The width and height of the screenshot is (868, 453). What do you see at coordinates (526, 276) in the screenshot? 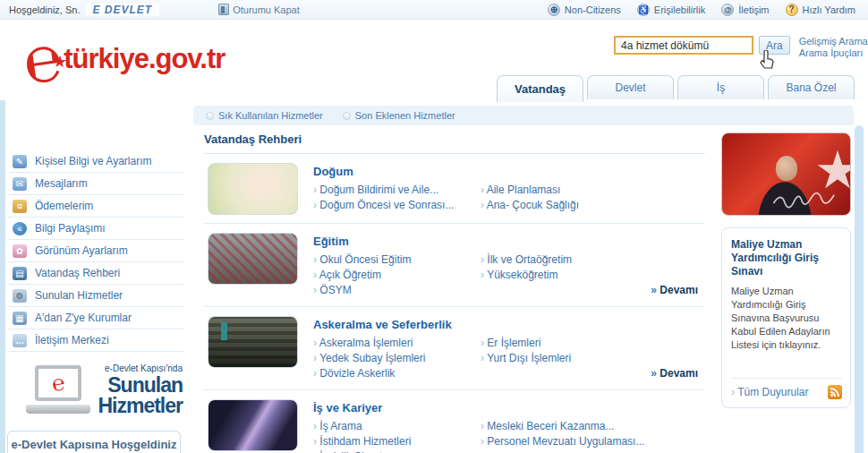
I see `service-link: Yükseköğretim` at bounding box center [526, 276].